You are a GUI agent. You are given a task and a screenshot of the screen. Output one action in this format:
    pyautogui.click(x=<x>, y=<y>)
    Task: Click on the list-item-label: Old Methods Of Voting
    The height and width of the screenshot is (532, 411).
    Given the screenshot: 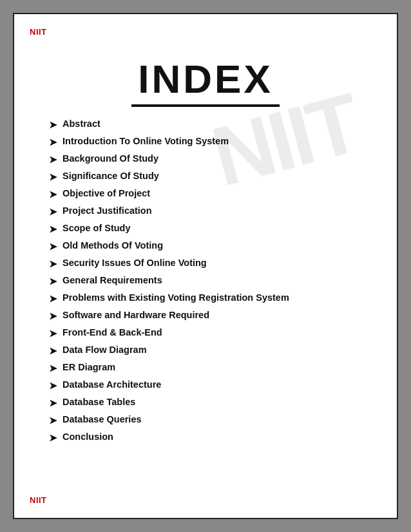 What is the action you would take?
    pyautogui.click(x=113, y=245)
    